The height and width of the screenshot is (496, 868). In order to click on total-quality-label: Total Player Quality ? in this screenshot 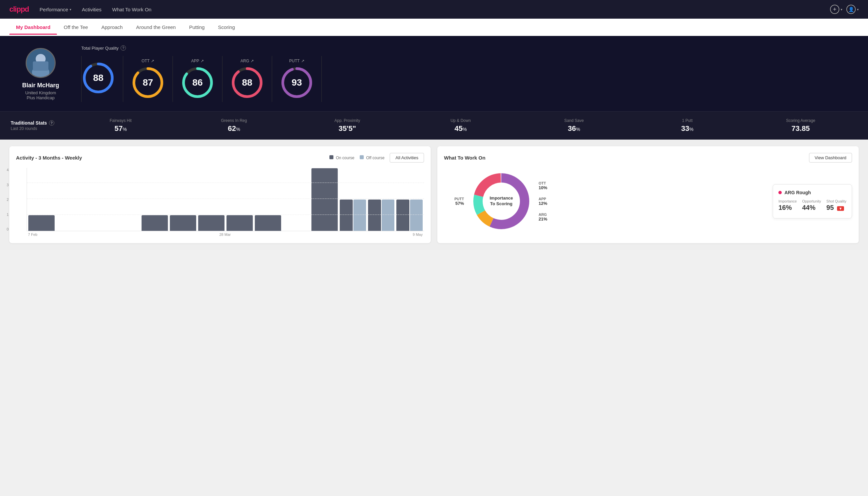, I will do `click(469, 48)`.